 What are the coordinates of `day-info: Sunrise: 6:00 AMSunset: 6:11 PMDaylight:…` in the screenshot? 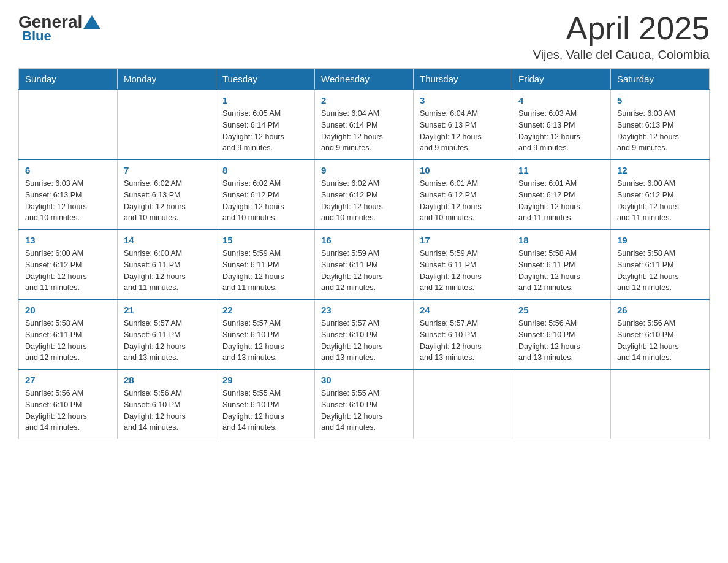 It's located at (167, 271).